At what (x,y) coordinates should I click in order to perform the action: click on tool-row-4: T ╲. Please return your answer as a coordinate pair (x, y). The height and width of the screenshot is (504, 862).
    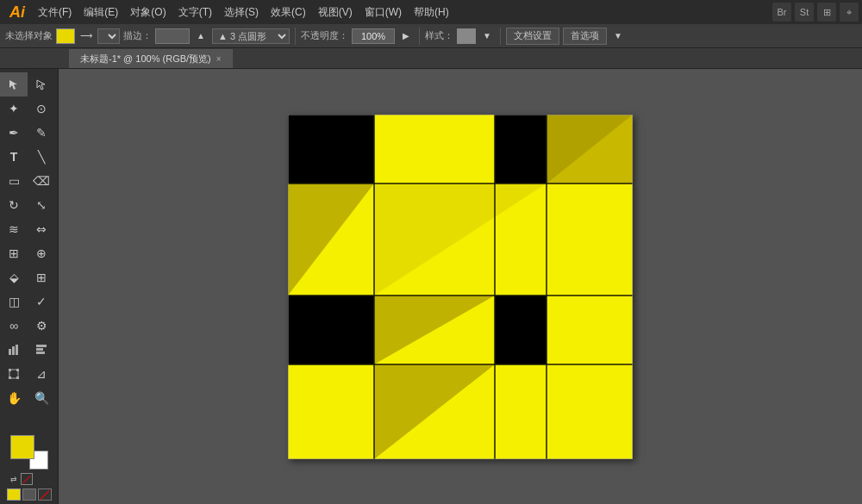
    Looking at the image, I should click on (29, 157).